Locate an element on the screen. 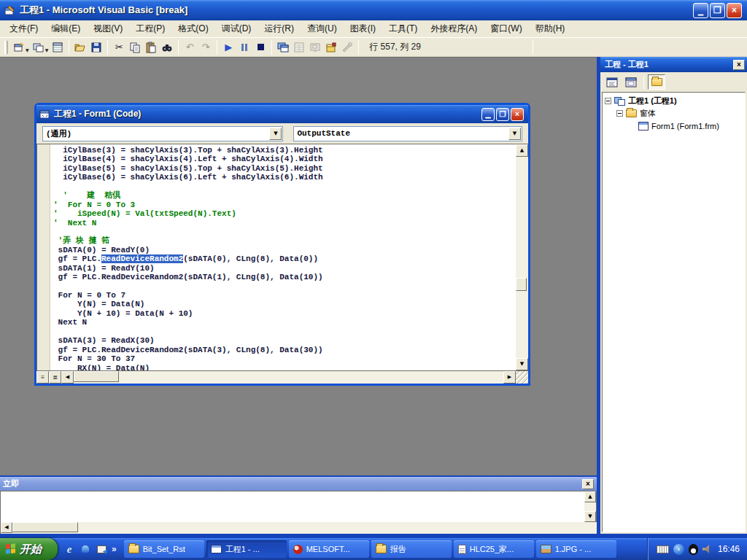 This screenshot has width=747, height=560. image-icon is located at coordinates (546, 549).